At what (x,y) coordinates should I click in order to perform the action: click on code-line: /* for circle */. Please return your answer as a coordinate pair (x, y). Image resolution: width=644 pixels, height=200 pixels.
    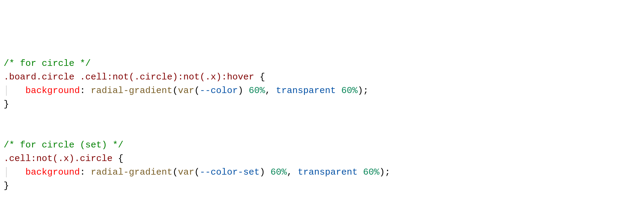
    Looking at the image, I should click on (322, 63).